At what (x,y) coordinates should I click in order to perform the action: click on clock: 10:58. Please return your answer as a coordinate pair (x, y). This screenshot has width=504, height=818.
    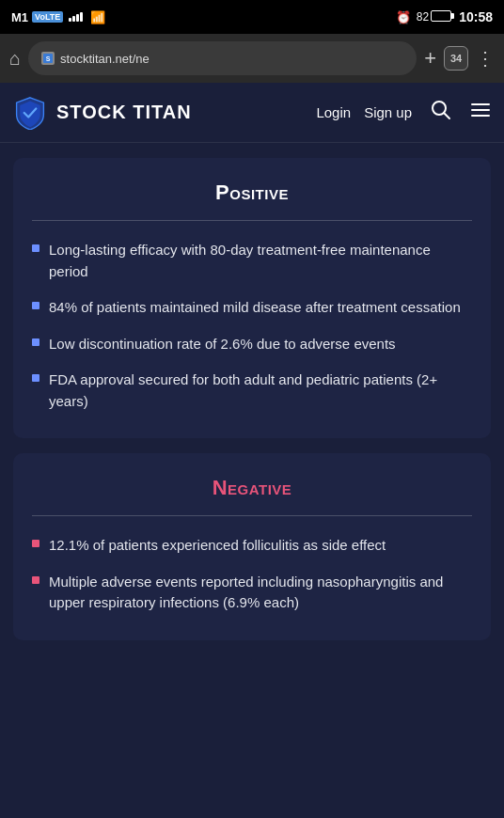
    Looking at the image, I should click on (476, 17).